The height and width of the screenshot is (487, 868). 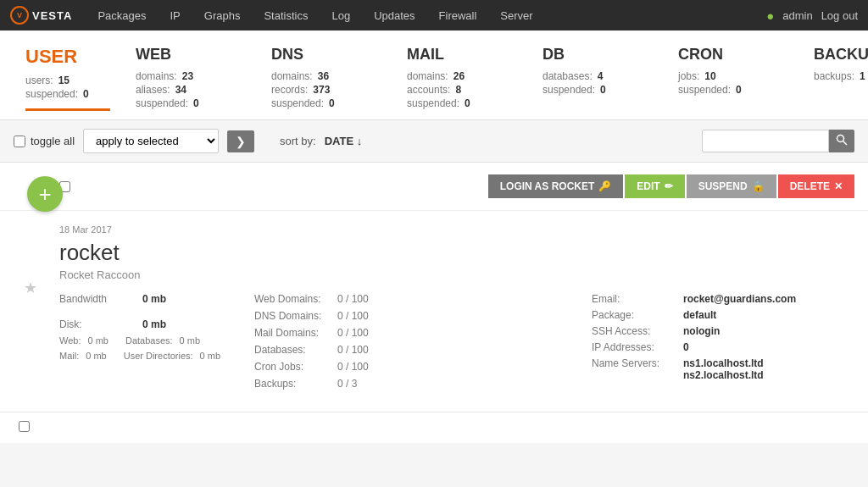 What do you see at coordinates (97, 340) in the screenshot?
I see `web-value: 0 mb` at bounding box center [97, 340].